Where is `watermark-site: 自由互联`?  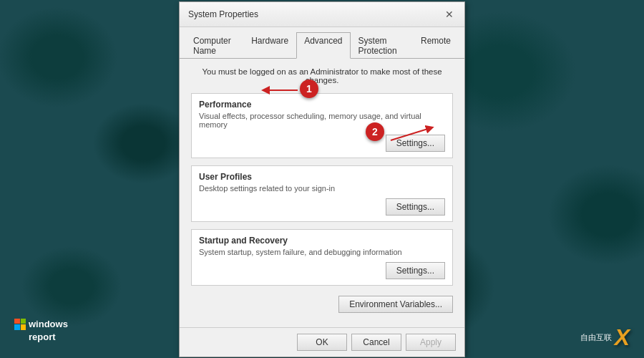 watermark-site: 自由互联 is located at coordinates (596, 338).